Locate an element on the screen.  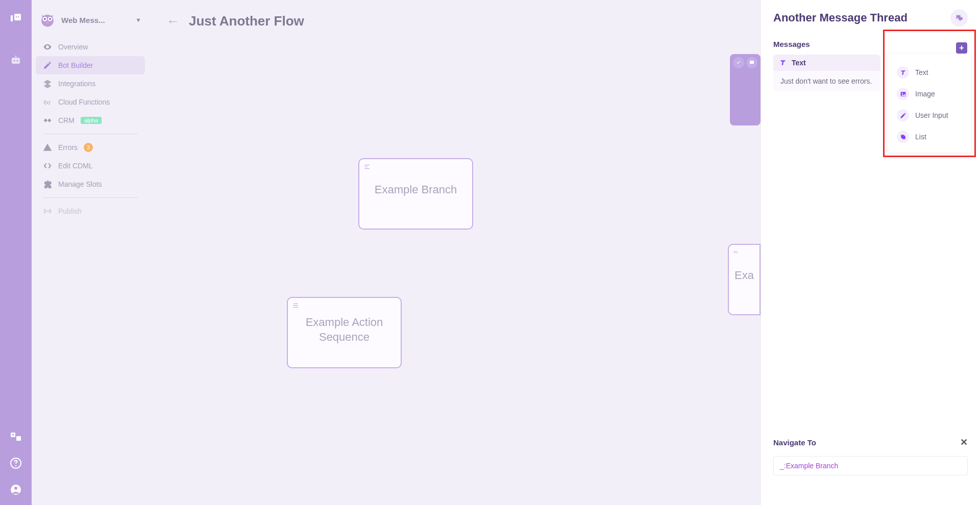
thread-node is located at coordinates (745, 90).